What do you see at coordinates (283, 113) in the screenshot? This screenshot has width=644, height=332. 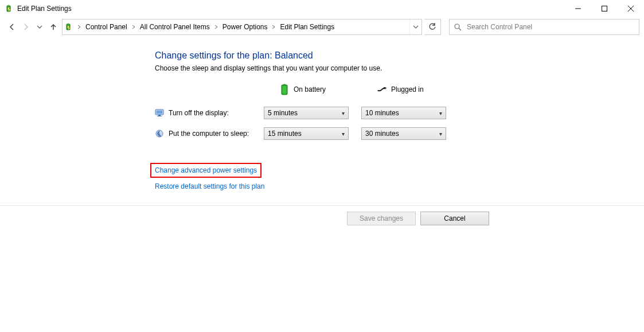 I see `select-value: 5 minutes` at bounding box center [283, 113].